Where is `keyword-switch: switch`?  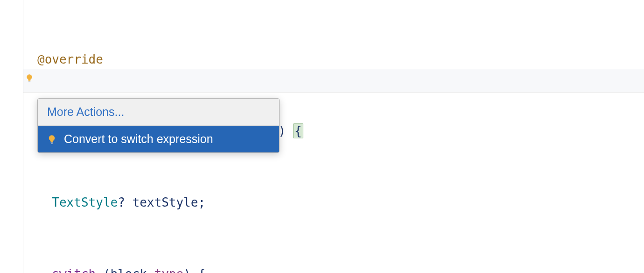
keyword-switch: switch is located at coordinates (74, 270).